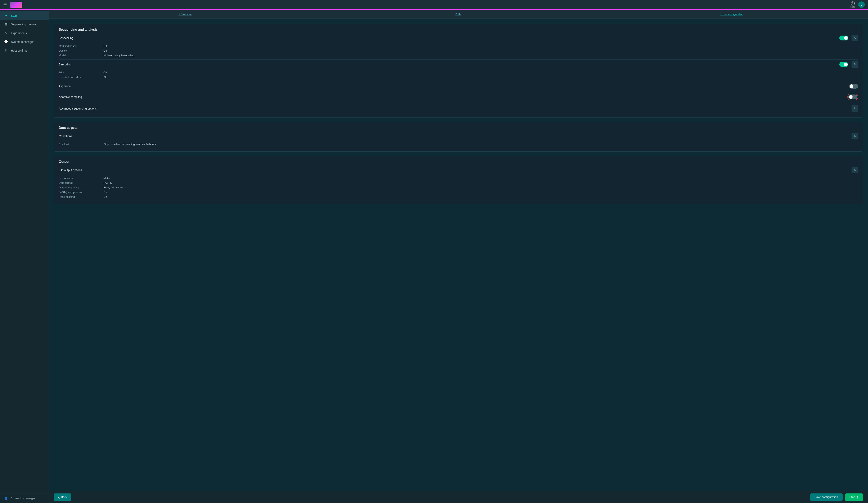  I want to click on read-splitting-label: Read splitting, so click(81, 197).